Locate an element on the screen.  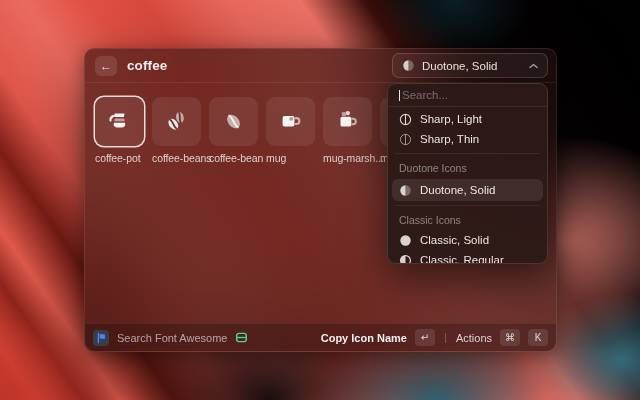
copy-icon-name-action: Copy Icon Name is located at coordinates (364, 338).